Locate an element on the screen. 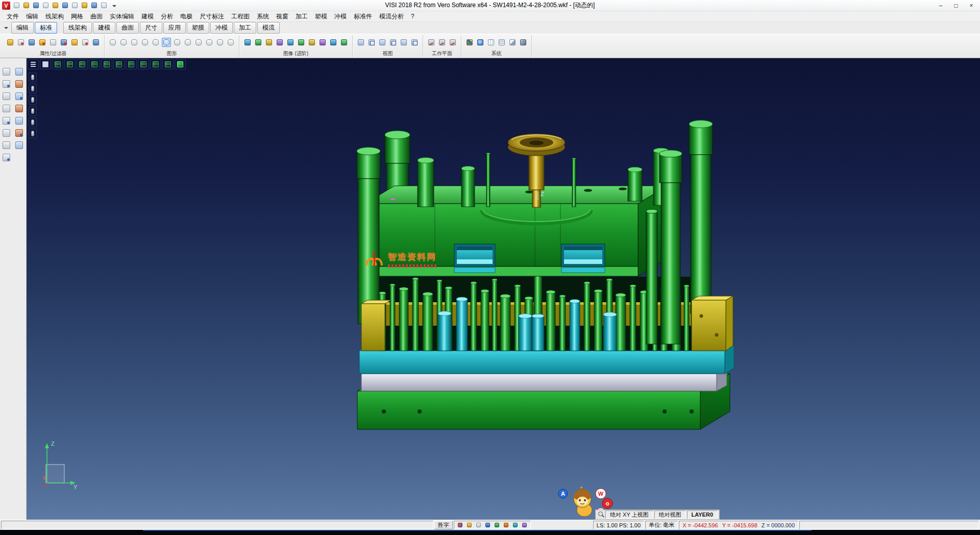 The width and height of the screenshot is (980, 535). close-button: × is located at coordinates (971, 6).